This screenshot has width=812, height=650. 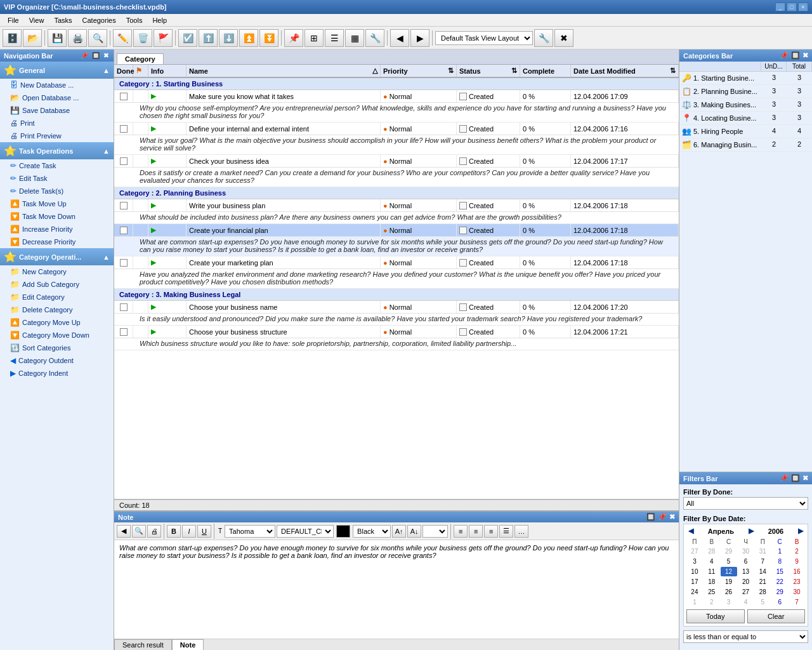 What do you see at coordinates (249, 38) in the screenshot?
I see `toolbar-top-btn: ⏫` at bounding box center [249, 38].